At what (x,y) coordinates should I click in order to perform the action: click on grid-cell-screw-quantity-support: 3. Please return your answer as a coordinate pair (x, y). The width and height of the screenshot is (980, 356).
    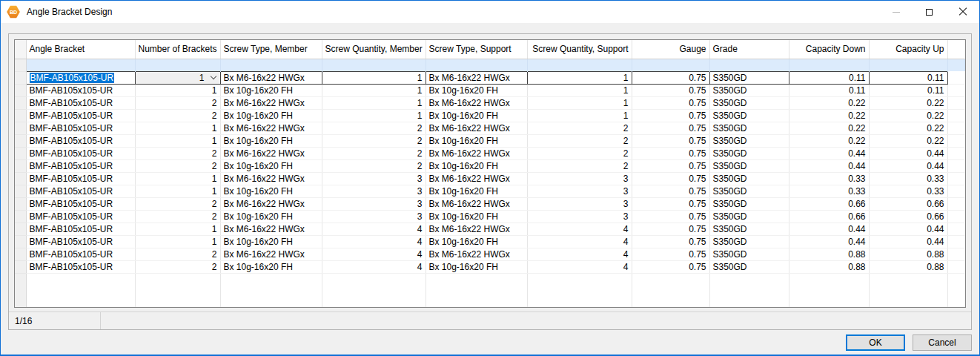
    Looking at the image, I should click on (580, 217).